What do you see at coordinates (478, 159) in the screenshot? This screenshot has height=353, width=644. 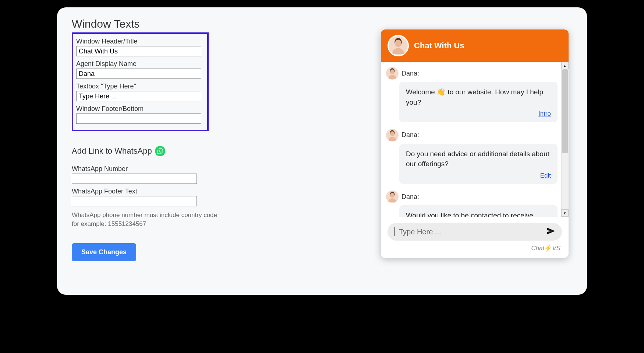 I see `message-text: Do you need advice or additional details…` at bounding box center [478, 159].